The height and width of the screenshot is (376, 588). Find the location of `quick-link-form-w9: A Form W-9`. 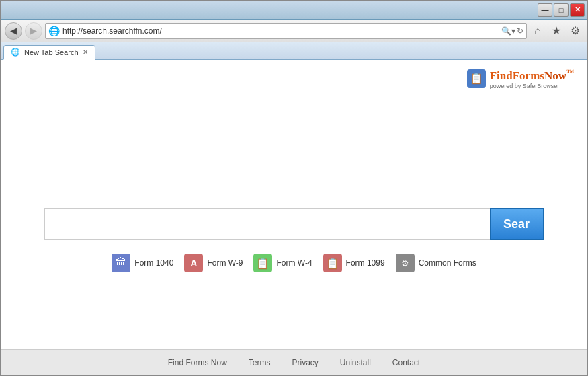

quick-link-form-w9: A Form W-9 is located at coordinates (214, 263).